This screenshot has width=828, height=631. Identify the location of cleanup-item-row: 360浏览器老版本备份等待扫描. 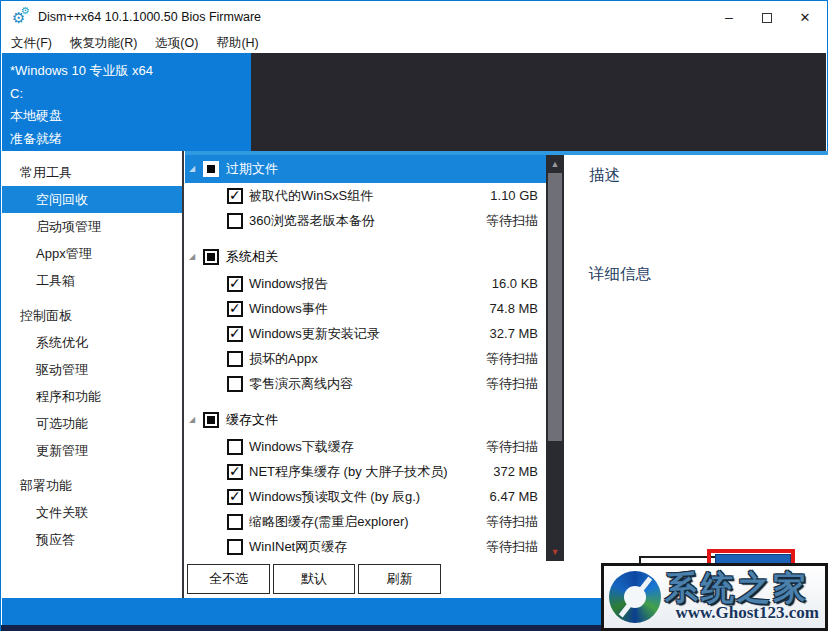
(366, 220).